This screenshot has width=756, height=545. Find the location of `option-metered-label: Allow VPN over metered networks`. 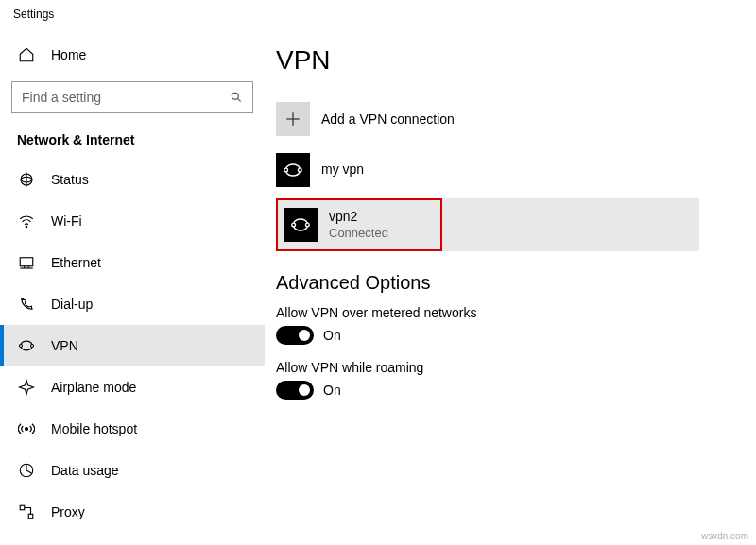

option-metered-label: Allow VPN over metered networks is located at coordinates (488, 313).